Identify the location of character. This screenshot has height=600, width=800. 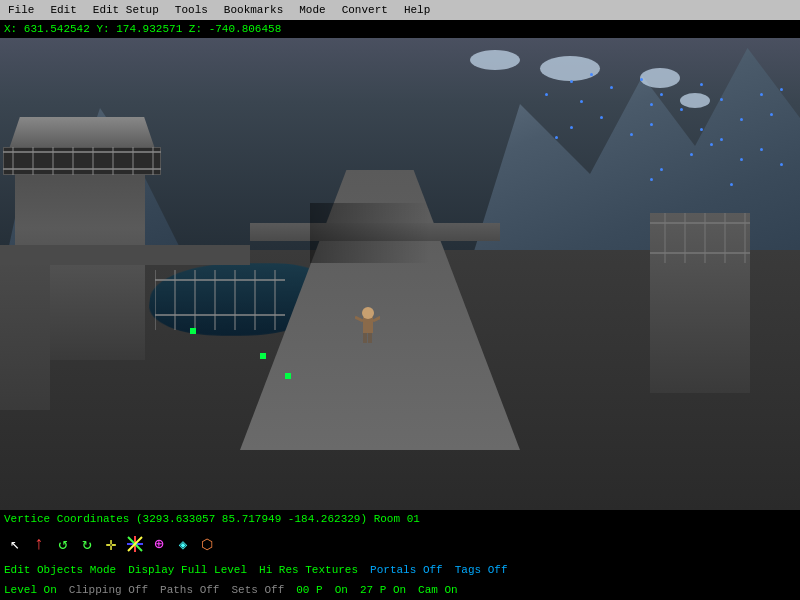
(368, 328).